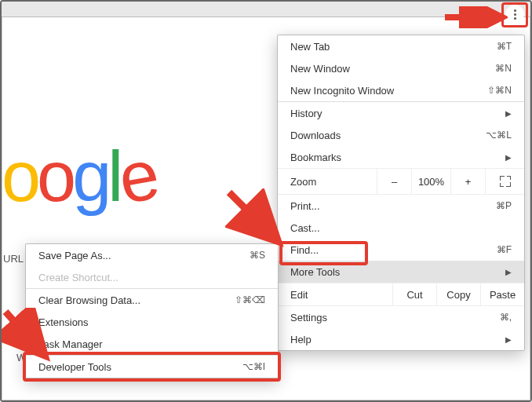  Describe the element at coordinates (401, 157) in the screenshot. I see `menu-bookmarks: Bookmarks ▶` at that location.